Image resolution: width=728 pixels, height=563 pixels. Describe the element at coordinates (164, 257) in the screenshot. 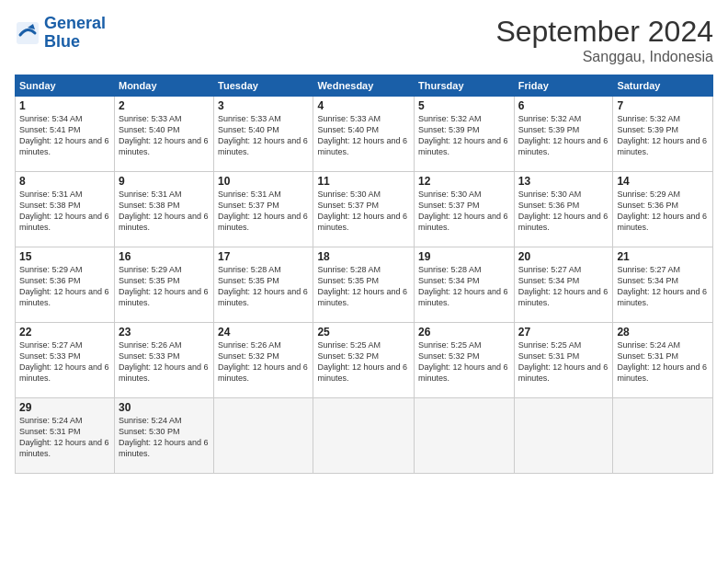

I see `day-number: 16` at that location.